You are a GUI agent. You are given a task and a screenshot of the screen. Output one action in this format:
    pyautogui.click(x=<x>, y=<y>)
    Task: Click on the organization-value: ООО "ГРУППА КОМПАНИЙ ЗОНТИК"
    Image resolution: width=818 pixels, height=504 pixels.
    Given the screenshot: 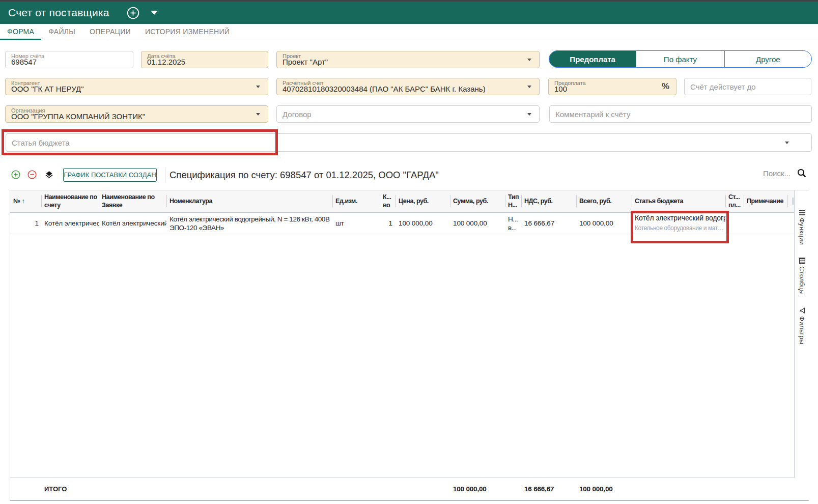 What is the action you would take?
    pyautogui.click(x=78, y=116)
    